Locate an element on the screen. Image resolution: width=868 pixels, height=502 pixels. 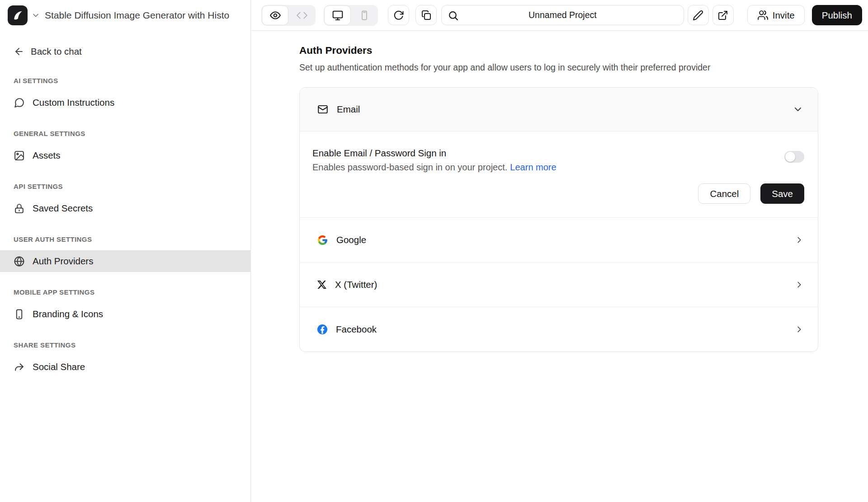
refresh-icon is located at coordinates (399, 15).